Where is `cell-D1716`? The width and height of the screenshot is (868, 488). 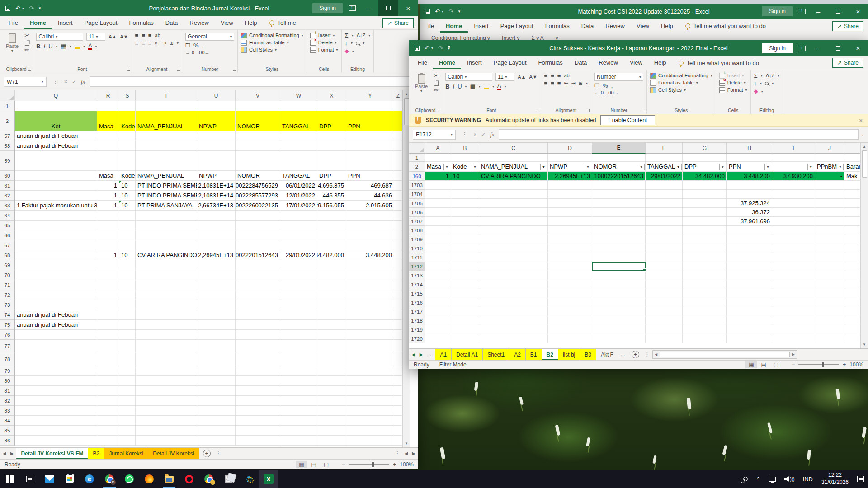
cell-D1716 is located at coordinates (570, 303).